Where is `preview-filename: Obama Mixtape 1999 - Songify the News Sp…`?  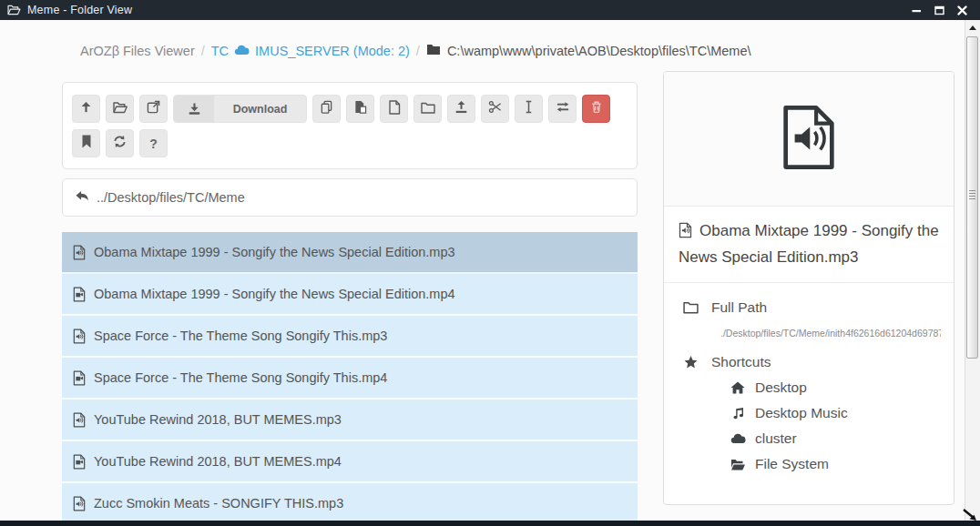 preview-filename: Obama Mixtape 1999 - Songify the News Sp… is located at coordinates (809, 245).